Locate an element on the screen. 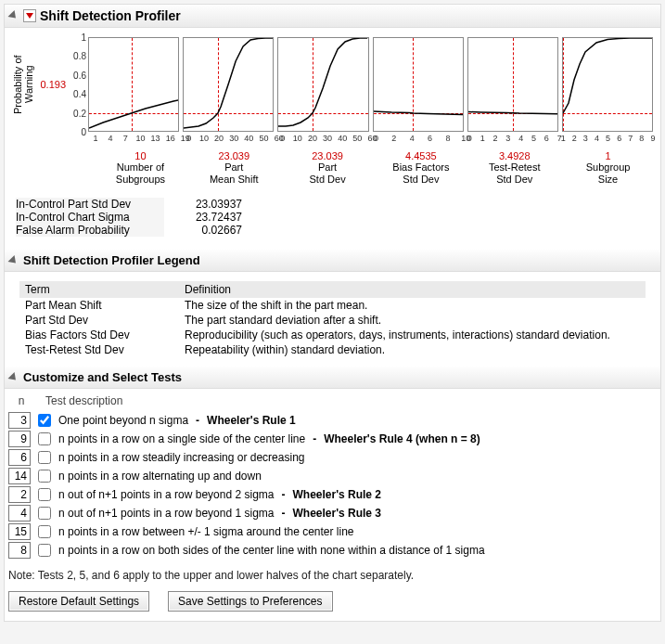  test-row: n points in a row between +/- 1 sigma ar… is located at coordinates (332, 532).